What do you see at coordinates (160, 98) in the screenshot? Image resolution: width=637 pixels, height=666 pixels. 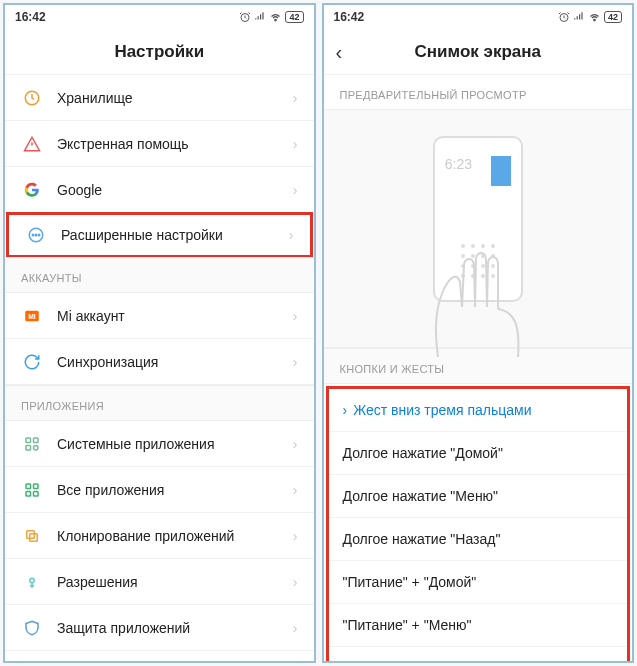 I see `row-storage: Хранилище ›` at bounding box center [160, 98].